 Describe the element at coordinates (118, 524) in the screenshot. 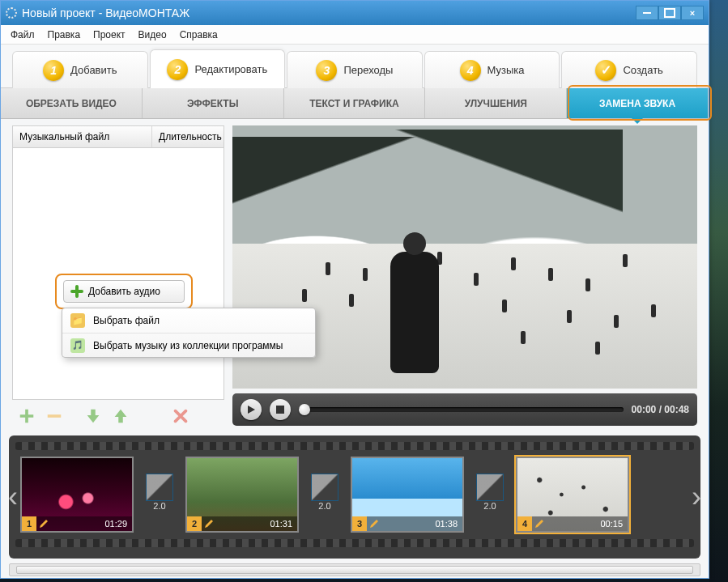

I see `clip-time: 01:29` at that location.